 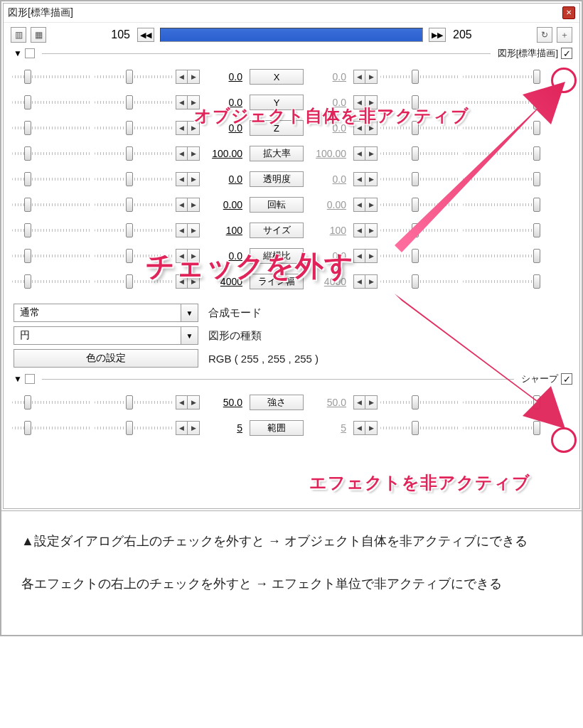 I want to click on param-value-right: 100, so click(x=328, y=230).